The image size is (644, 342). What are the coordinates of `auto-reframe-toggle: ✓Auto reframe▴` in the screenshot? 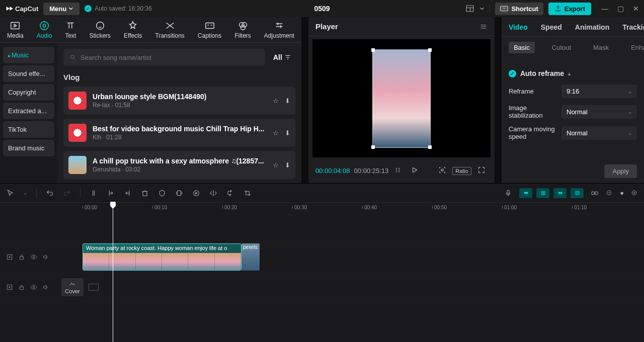 It's located at (573, 73).